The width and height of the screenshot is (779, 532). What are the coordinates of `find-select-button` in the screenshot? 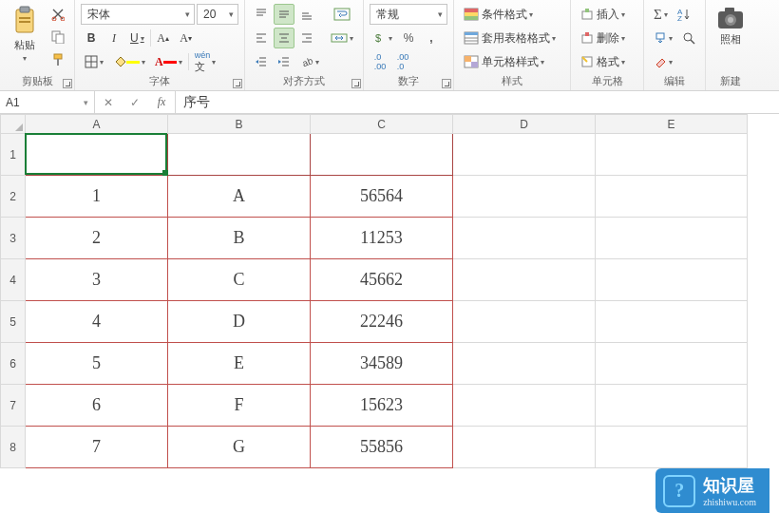 It's located at (689, 38).